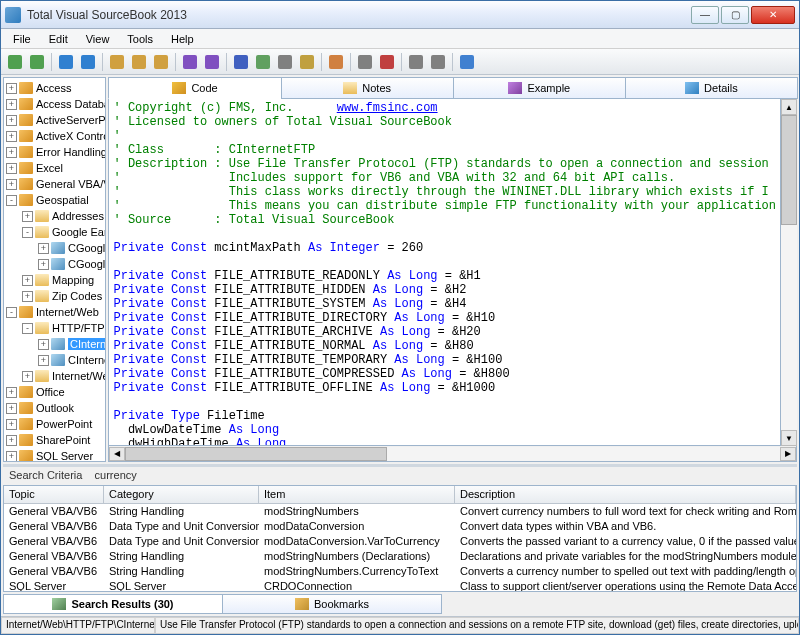  I want to click on toolbar-back-button, so click(15, 62).